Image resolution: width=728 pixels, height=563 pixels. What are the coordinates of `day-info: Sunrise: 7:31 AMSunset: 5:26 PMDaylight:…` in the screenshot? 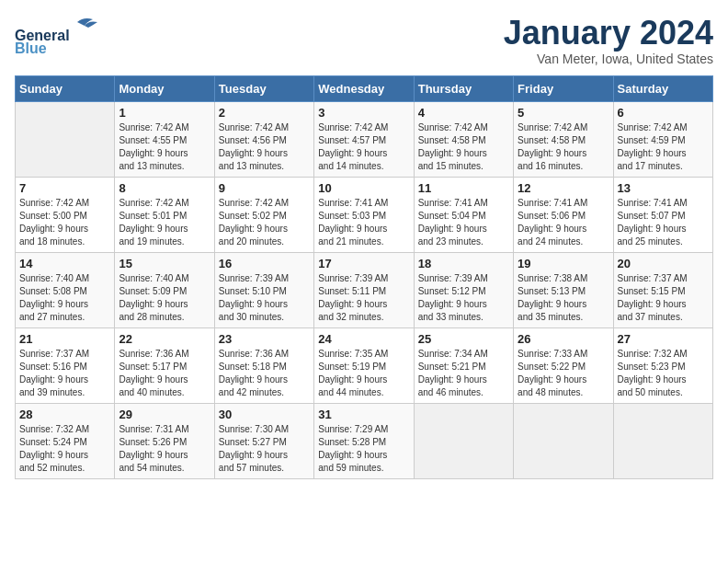 It's located at (164, 449).